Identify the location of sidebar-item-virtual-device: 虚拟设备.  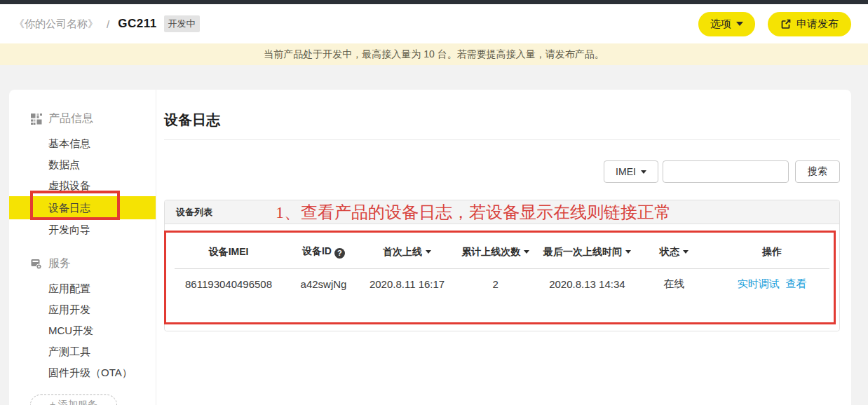
(83, 186).